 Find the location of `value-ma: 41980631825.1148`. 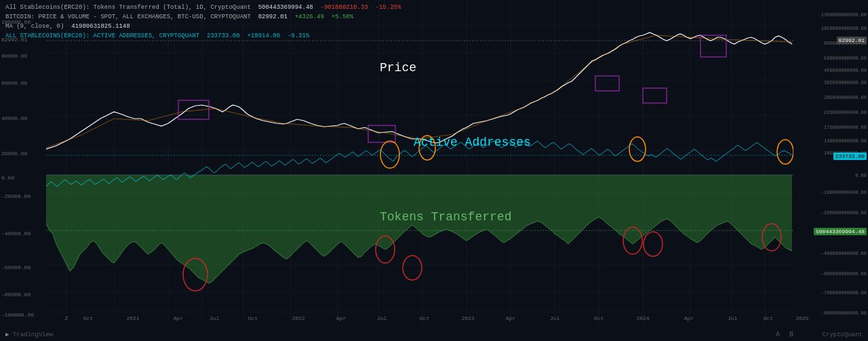

value-ma: 41980631825.1148 is located at coordinates (100, 26).